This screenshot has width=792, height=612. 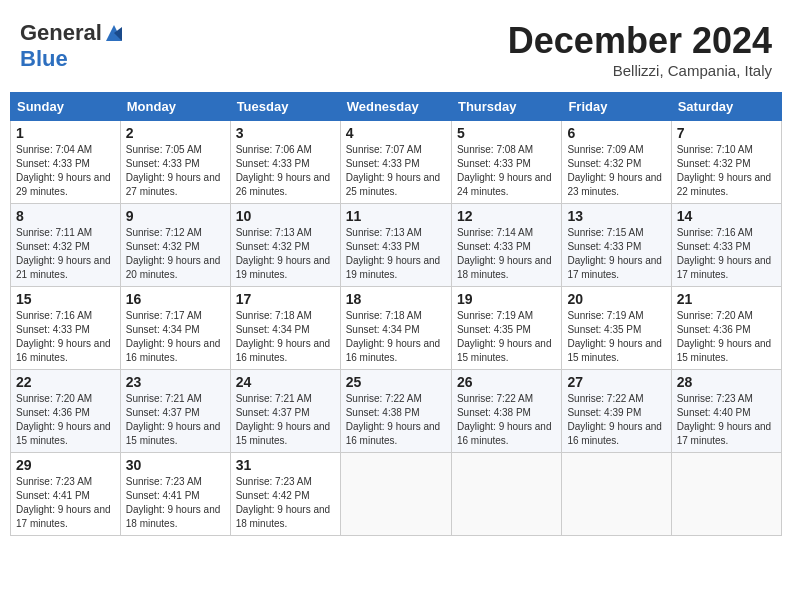 What do you see at coordinates (504, 184) in the screenshot?
I see `daylight-label: Daylight: 9 hours and 24 minutes.` at bounding box center [504, 184].